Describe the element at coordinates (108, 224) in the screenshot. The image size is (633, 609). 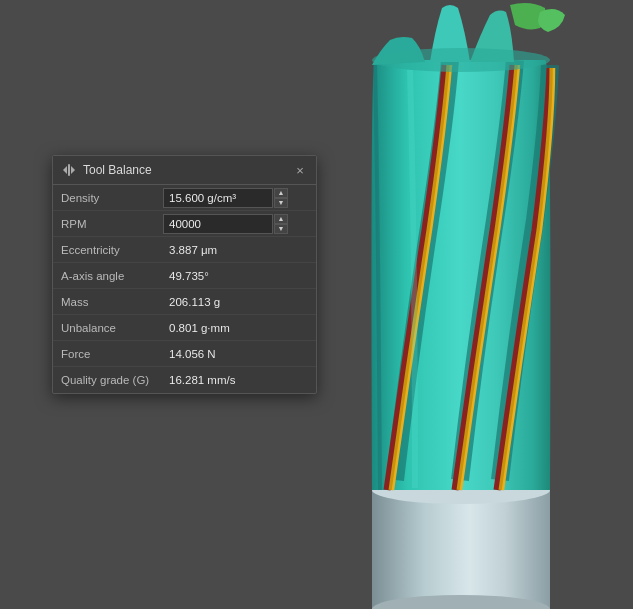
I see `rpm-label: RPM` at that location.